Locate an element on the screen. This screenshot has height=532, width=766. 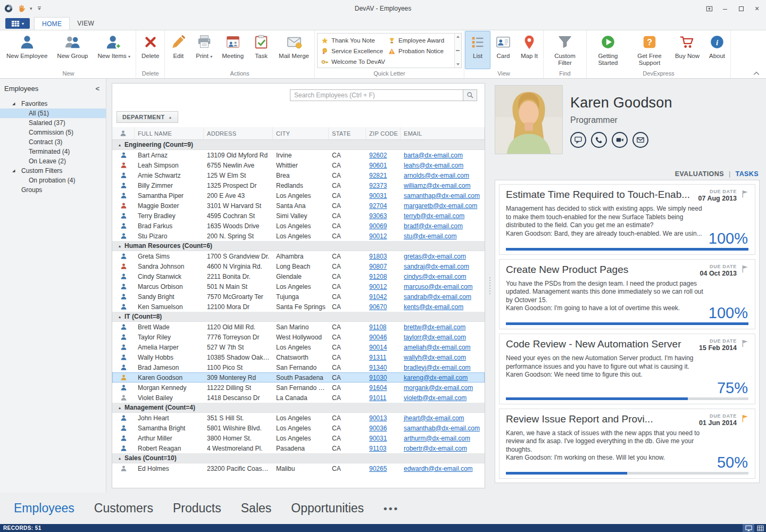
new-items-button: New Items ▾ is located at coordinates (114, 50).